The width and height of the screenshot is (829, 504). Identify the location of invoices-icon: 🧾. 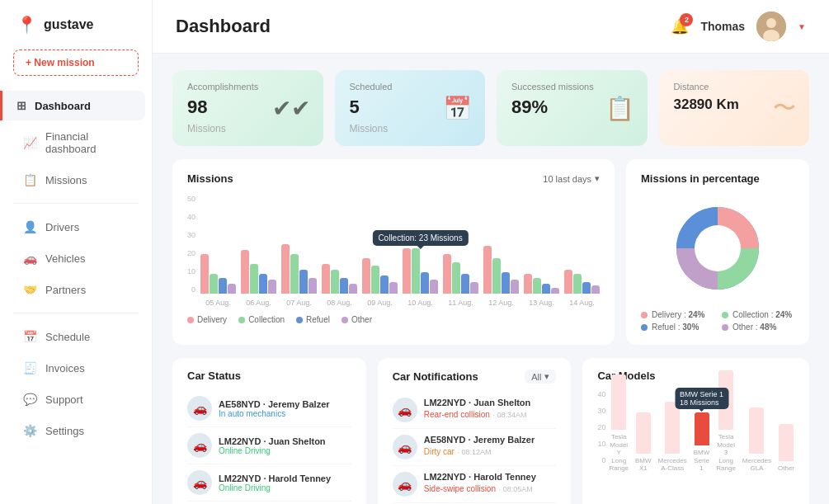
(30, 368).